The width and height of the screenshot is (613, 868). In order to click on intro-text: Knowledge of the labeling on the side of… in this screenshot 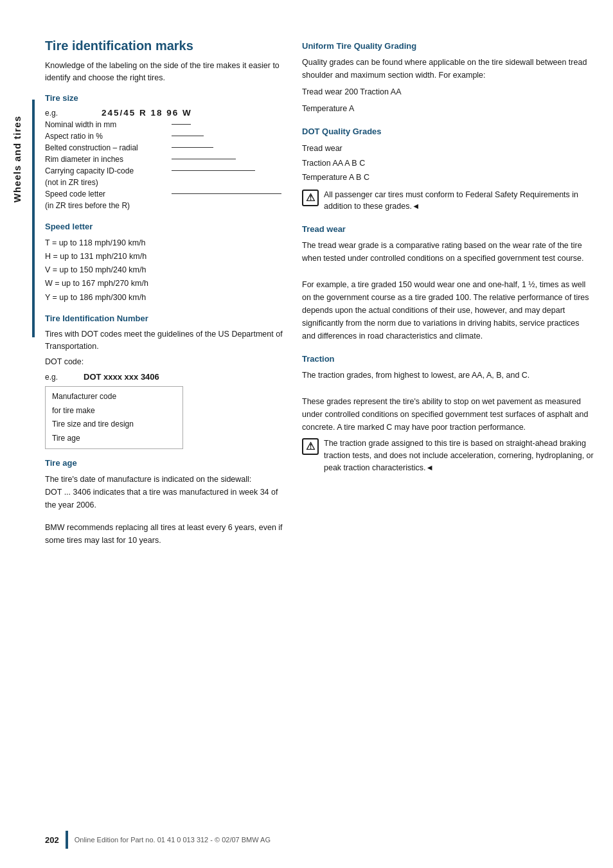, I will do `click(164, 72)`.